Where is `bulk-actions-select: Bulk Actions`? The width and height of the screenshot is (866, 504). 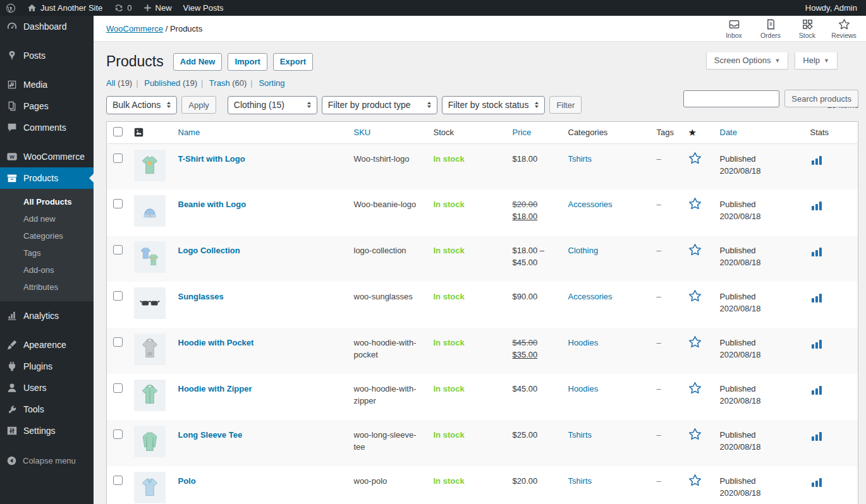
bulk-actions-select: Bulk Actions is located at coordinates (142, 105).